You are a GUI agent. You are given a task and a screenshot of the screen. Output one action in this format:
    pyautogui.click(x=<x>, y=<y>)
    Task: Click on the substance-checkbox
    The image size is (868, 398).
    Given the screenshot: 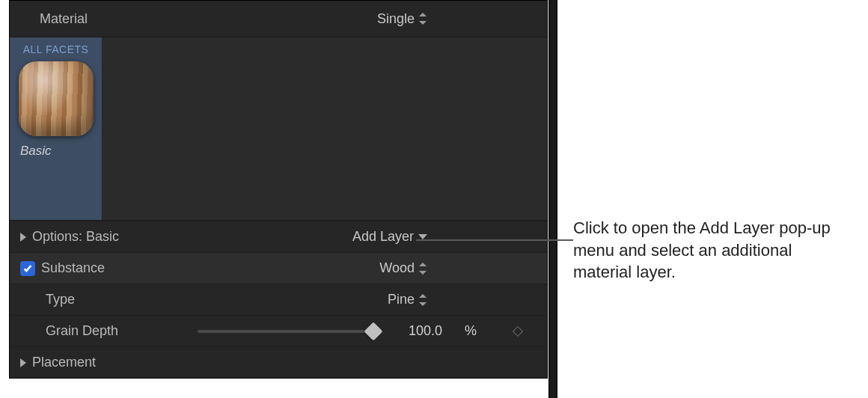 What is the action you would take?
    pyautogui.click(x=28, y=269)
    